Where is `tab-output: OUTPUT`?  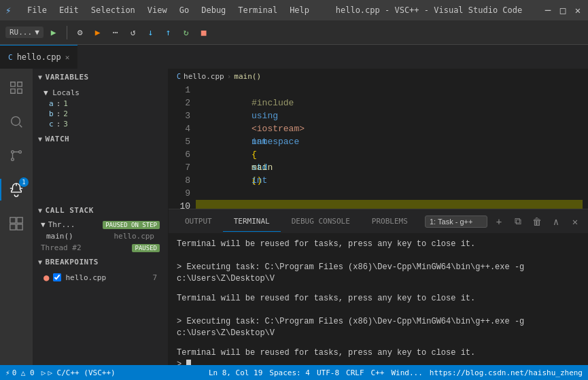 tab-output: OUTPUT is located at coordinates (198, 222).